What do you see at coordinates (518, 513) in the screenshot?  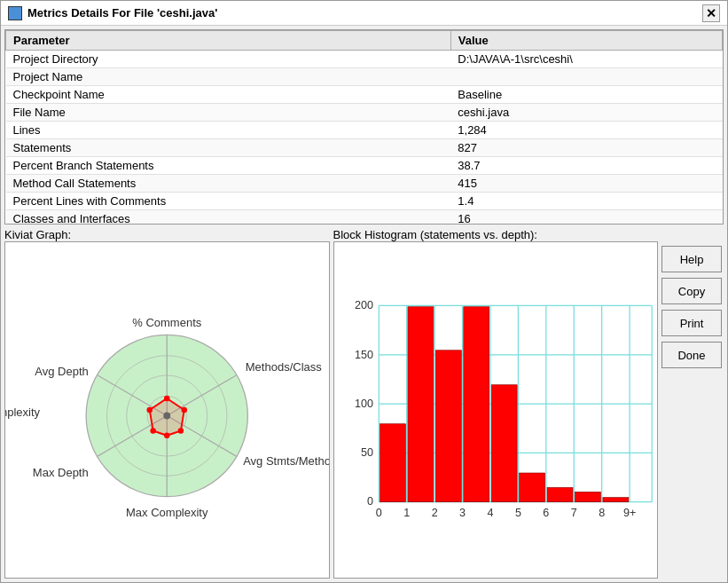 I see `svg-text: 5` at bounding box center [518, 513].